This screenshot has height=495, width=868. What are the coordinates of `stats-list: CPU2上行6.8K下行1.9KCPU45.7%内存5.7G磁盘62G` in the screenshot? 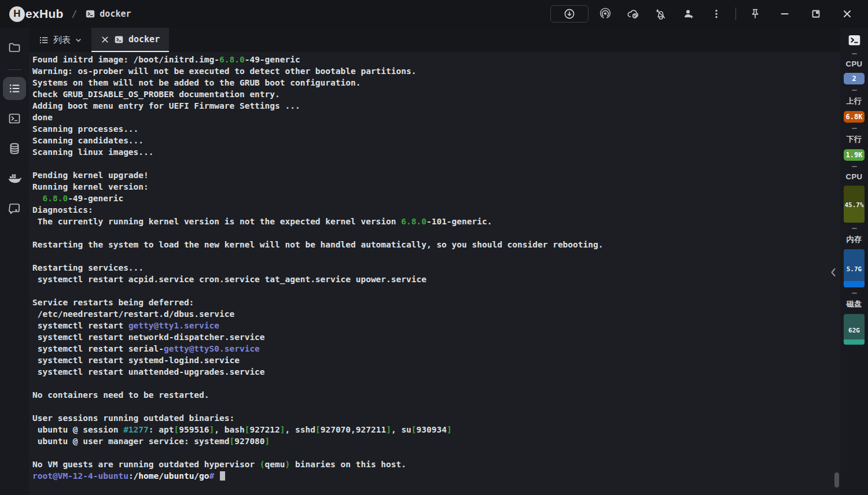 It's located at (854, 197).